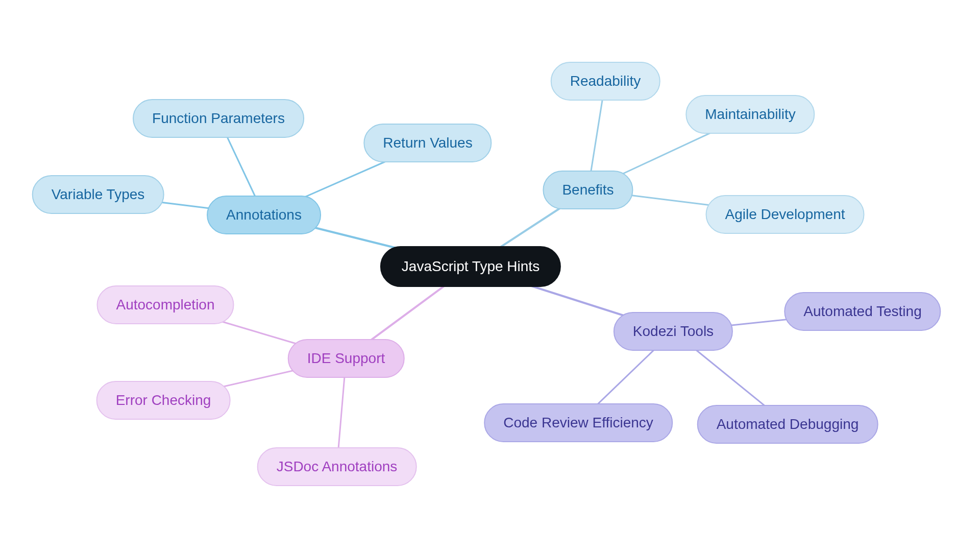  Describe the element at coordinates (863, 311) in the screenshot. I see `leaf-automated-testing: Automated Testing` at that location.